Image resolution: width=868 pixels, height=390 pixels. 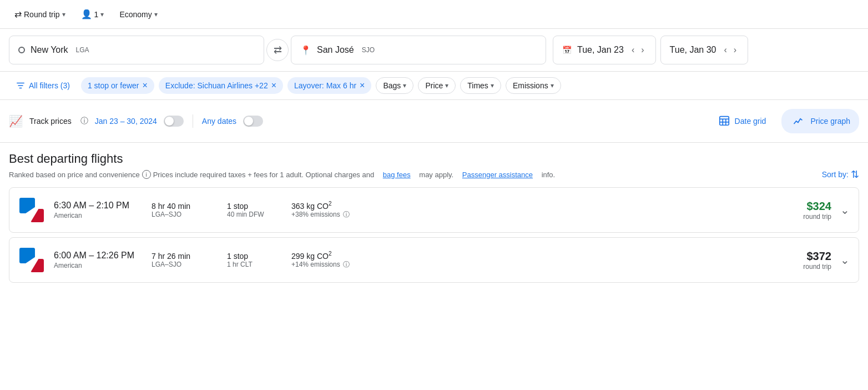 I want to click on track-prices-label: Track prices, so click(x=51, y=121).